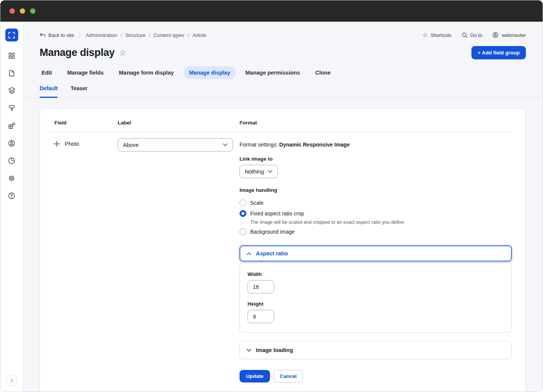 The image size is (543, 392). I want to click on sidebar-item-reports, so click(12, 161).